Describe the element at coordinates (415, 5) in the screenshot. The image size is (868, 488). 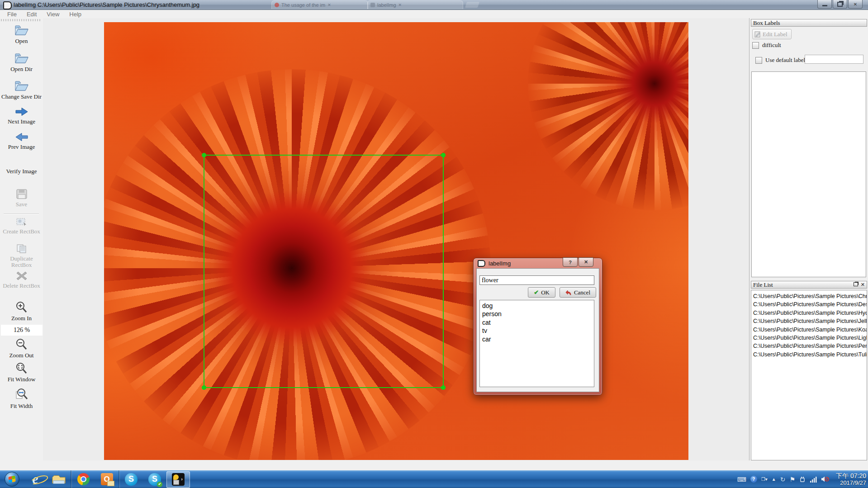
I see `background-browser-tab-2: labelImg ✕` at that location.